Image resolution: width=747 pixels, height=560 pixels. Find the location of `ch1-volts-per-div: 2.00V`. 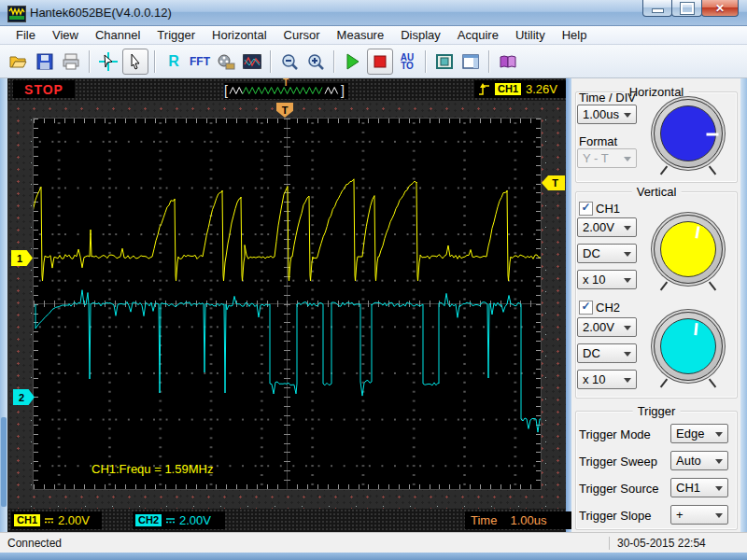

ch1-volts-per-div: 2.00V is located at coordinates (74, 521).